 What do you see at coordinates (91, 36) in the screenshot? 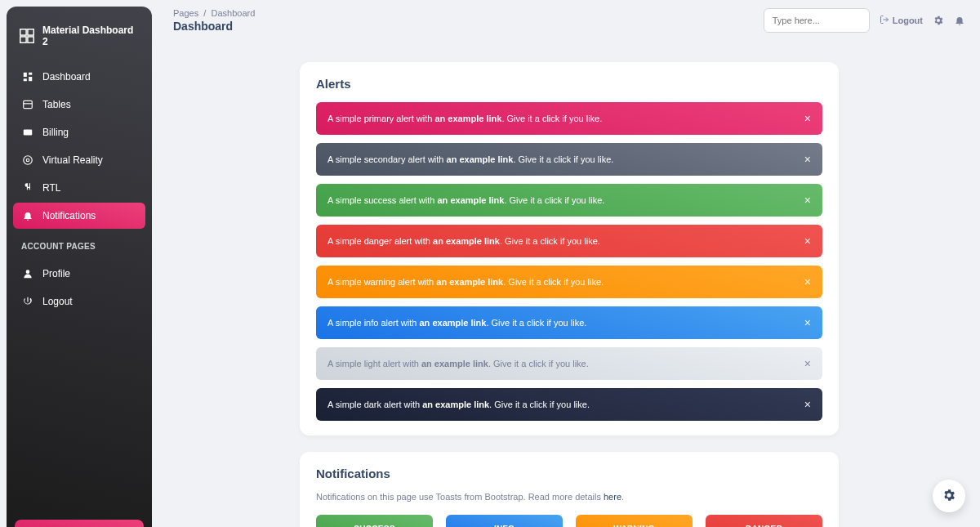
I see `brand-name: Material Dashboard 2` at bounding box center [91, 36].